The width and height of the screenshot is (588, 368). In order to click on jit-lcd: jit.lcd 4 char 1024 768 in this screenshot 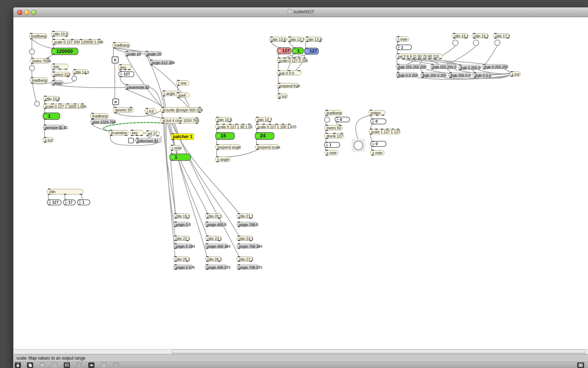, I will do `click(180, 121)`.